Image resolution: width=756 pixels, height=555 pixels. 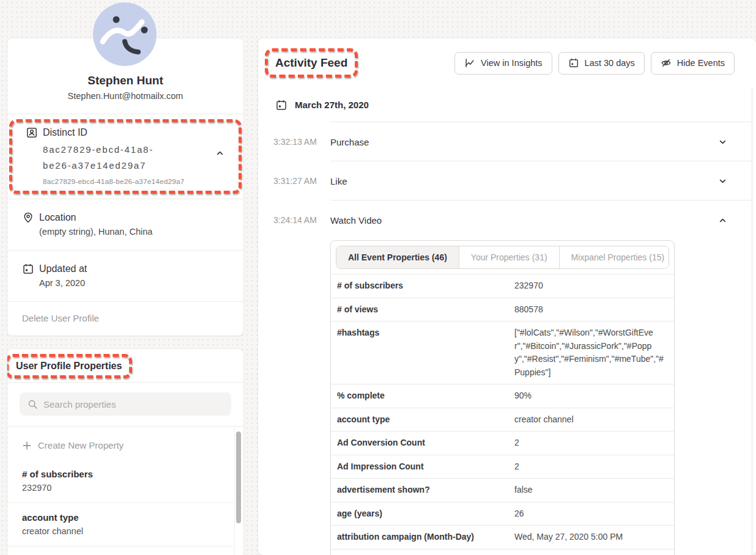 I want to click on tab-all-event-properties: All Event Properties (46), so click(x=398, y=257).